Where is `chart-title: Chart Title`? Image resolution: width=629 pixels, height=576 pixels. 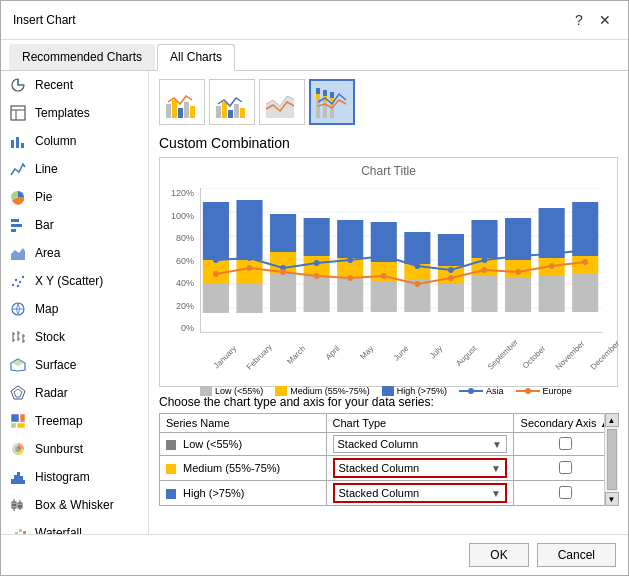 chart-title: Chart Title is located at coordinates (388, 168).